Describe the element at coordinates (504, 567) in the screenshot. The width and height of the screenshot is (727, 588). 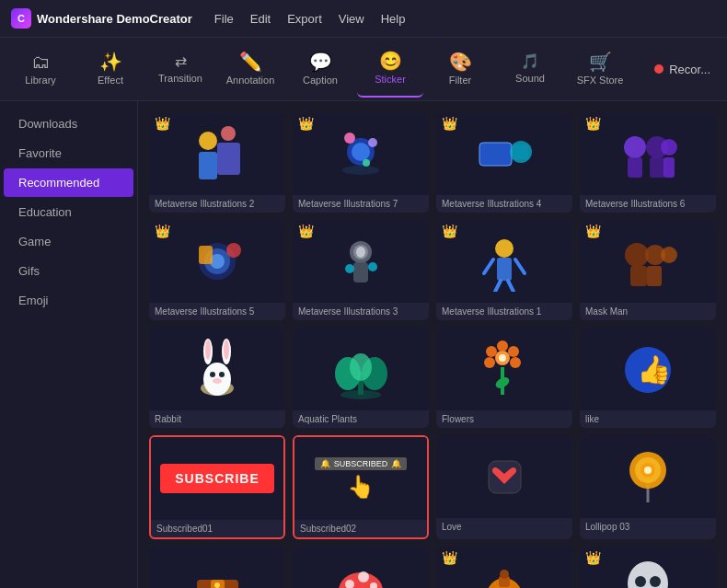
I see `sticker-thumb-moneybag: 👑 $` at that location.